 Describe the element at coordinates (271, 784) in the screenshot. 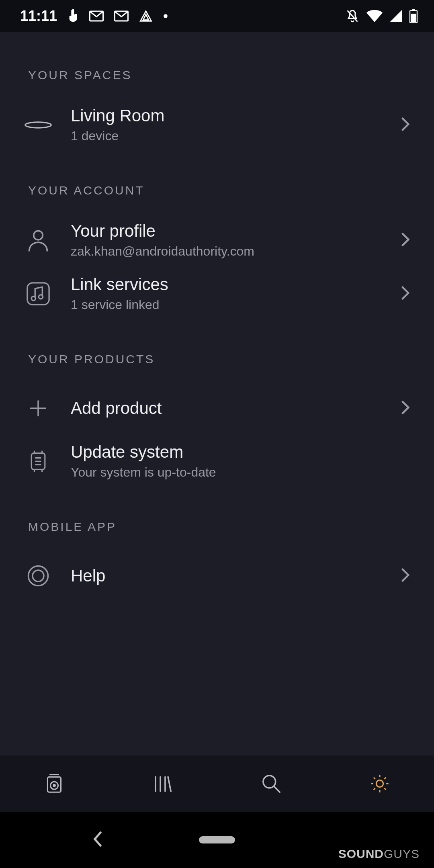

I see `tab-search` at that location.